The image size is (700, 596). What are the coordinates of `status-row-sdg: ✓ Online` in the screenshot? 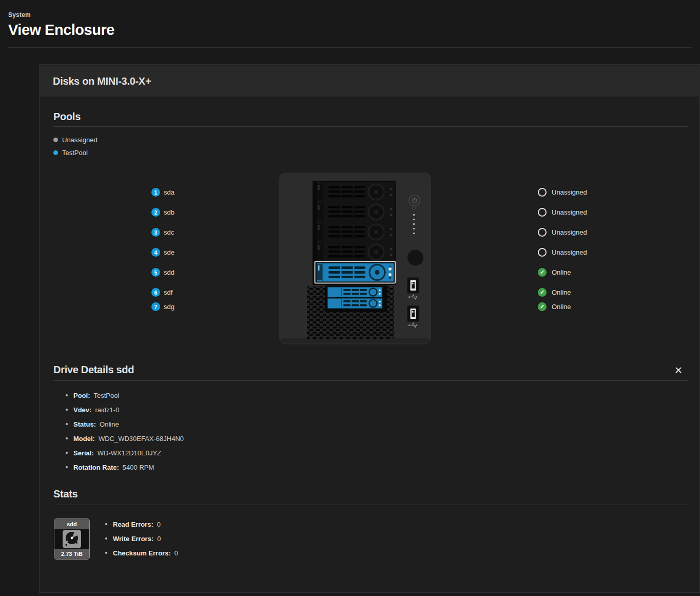 It's located at (554, 307).